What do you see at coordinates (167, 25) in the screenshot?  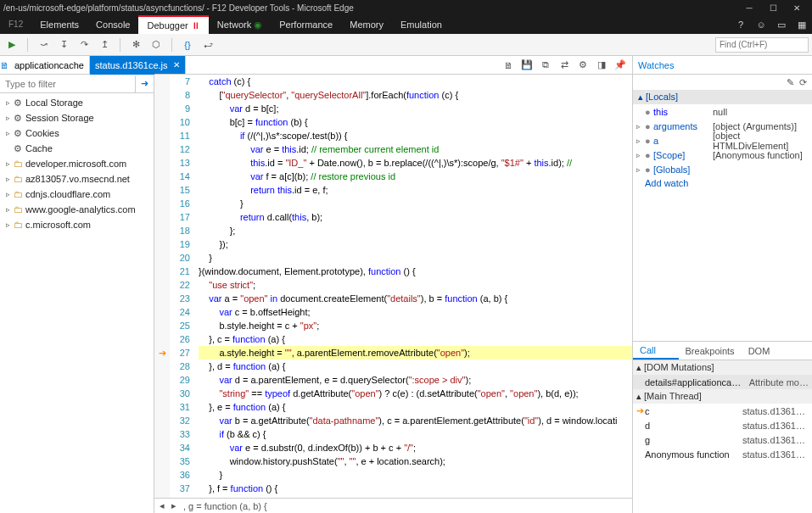 I see `tab-debugger-label: Debugger` at bounding box center [167, 25].